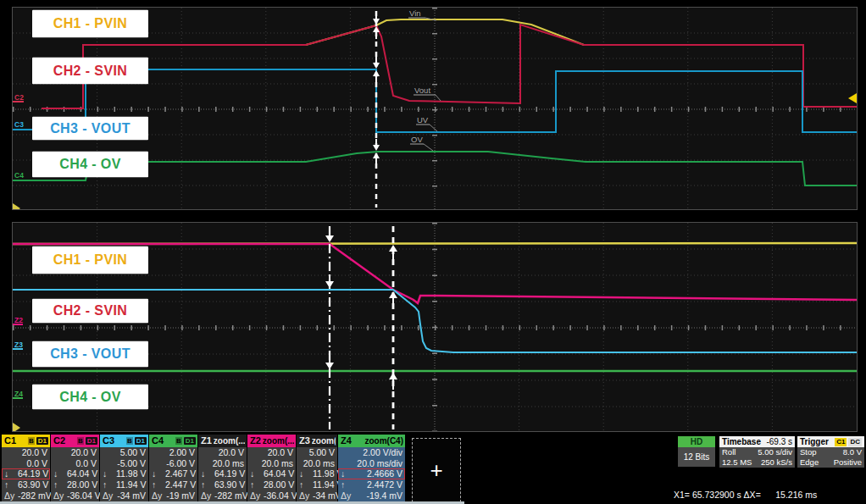 This screenshot has height=504, width=866. I want to click on hd-badge: HD, so click(697, 442).